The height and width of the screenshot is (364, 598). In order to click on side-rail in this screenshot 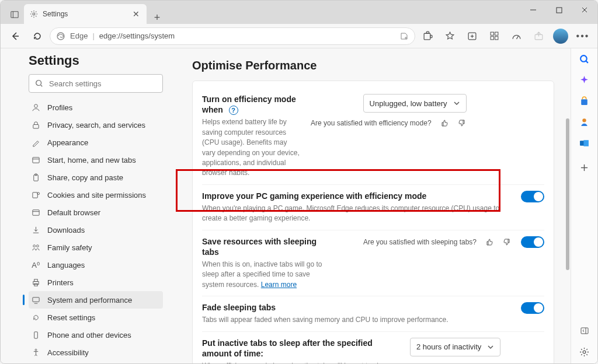, I will do `click(584, 206)`.